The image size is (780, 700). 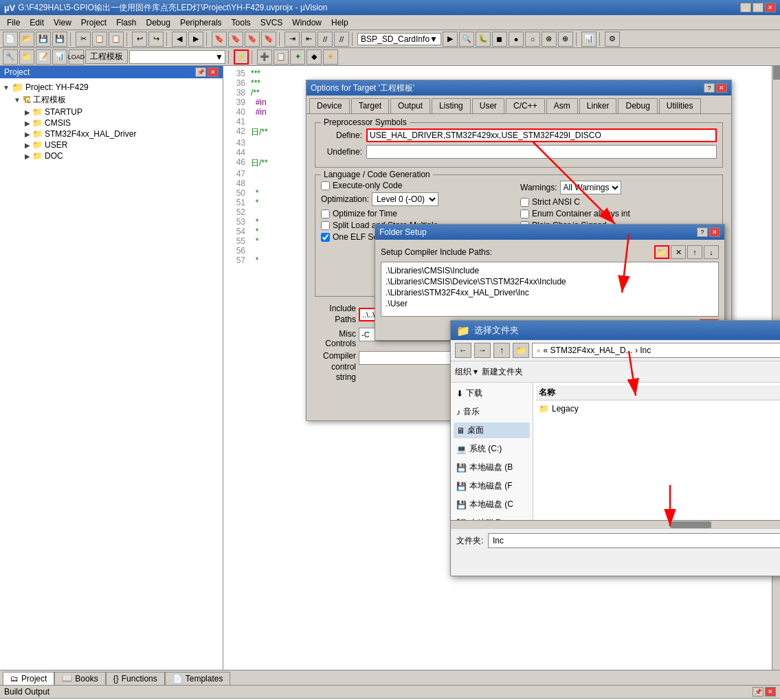 I want to click on tab-templates: 📄 Templates, so click(x=198, y=679).